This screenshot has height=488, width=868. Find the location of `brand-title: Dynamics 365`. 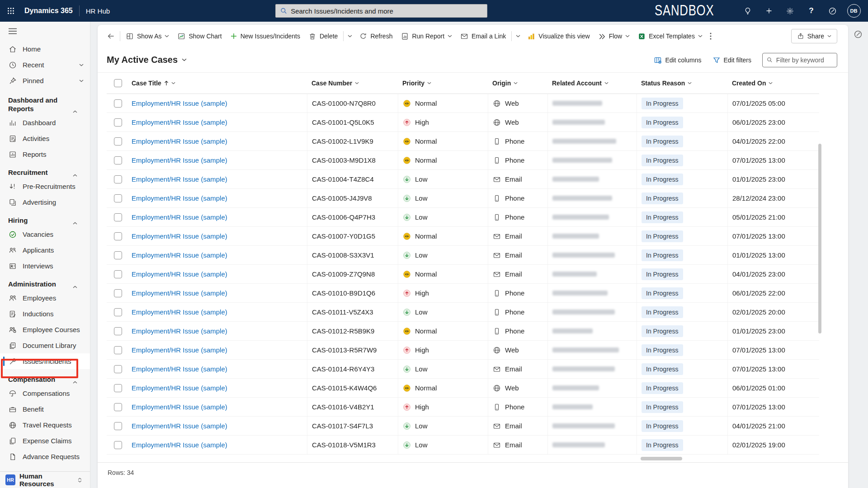

brand-title: Dynamics 365 is located at coordinates (49, 11).